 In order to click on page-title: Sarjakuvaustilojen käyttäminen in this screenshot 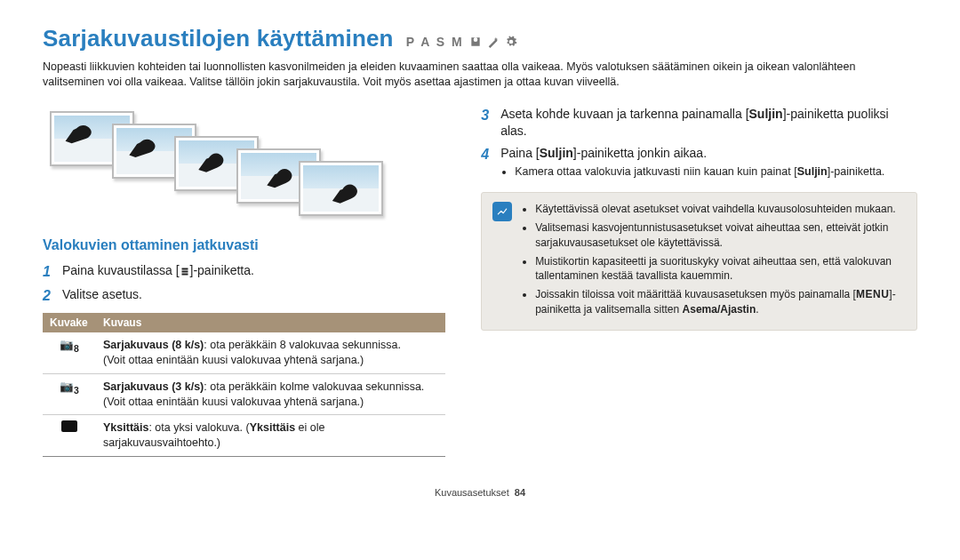, I will do `click(219, 39)`.